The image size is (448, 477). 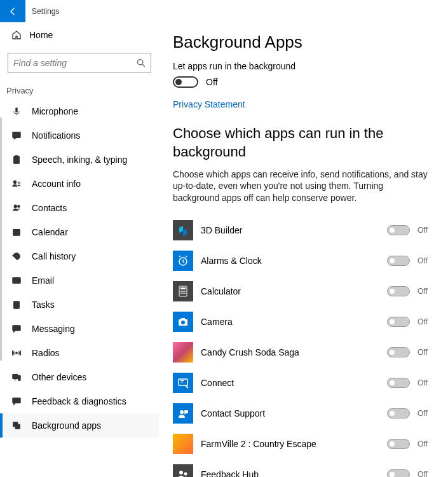 What do you see at coordinates (301, 413) in the screenshot?
I see `app-row-contactsupport: Contact Support Off` at bounding box center [301, 413].